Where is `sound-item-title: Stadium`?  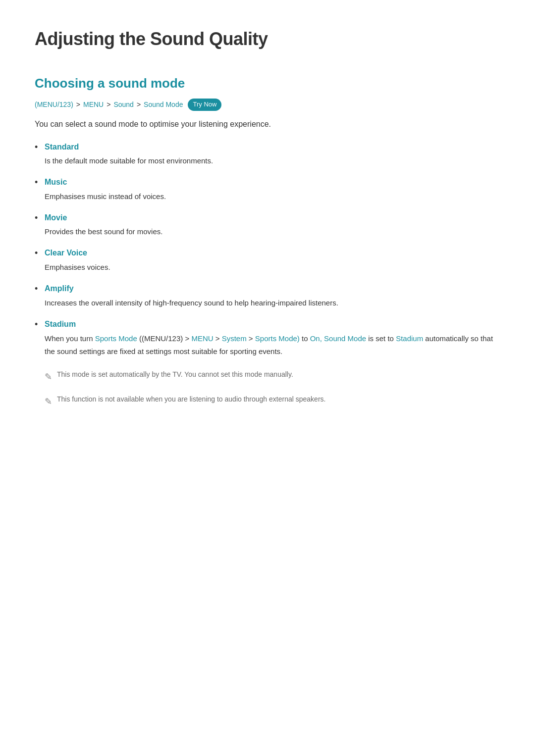
sound-item-title: Stadium is located at coordinates (272, 324).